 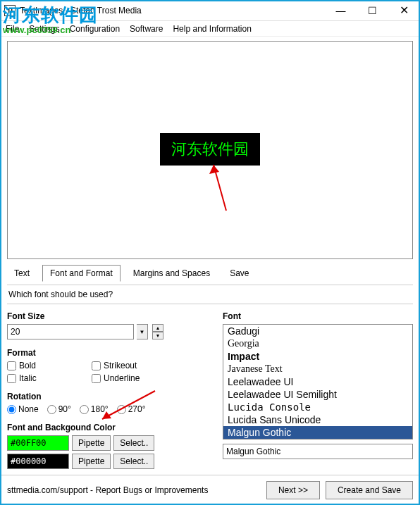 What do you see at coordinates (318, 432) in the screenshot?
I see `font-item-malgun: Malgun Gothic` at bounding box center [318, 432].